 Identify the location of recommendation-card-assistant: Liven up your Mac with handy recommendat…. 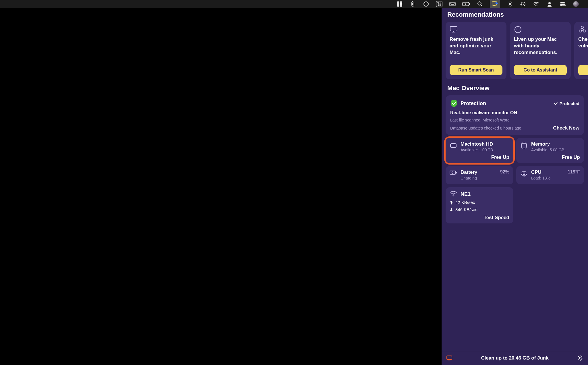
(540, 51).